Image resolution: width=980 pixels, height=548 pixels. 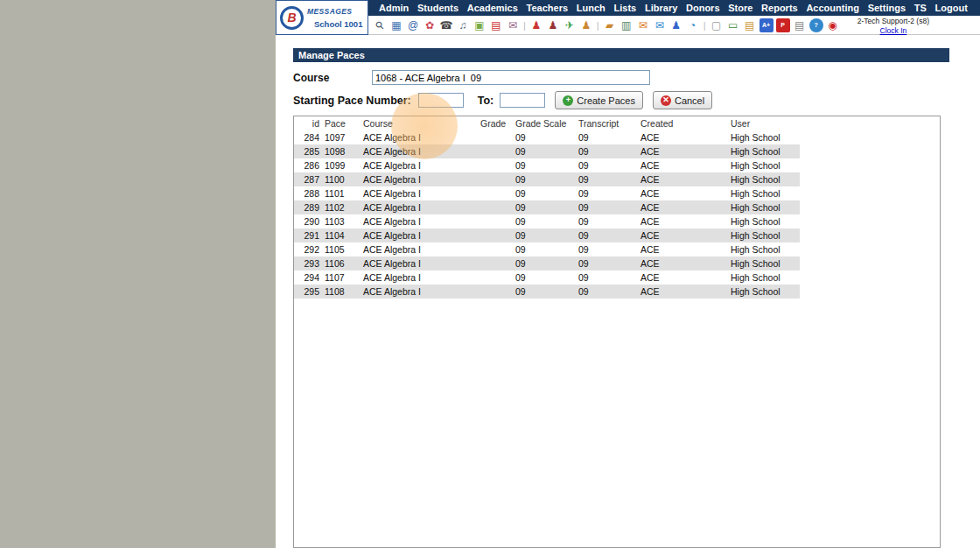 I want to click on printer-icon: ▤, so click(x=800, y=25).